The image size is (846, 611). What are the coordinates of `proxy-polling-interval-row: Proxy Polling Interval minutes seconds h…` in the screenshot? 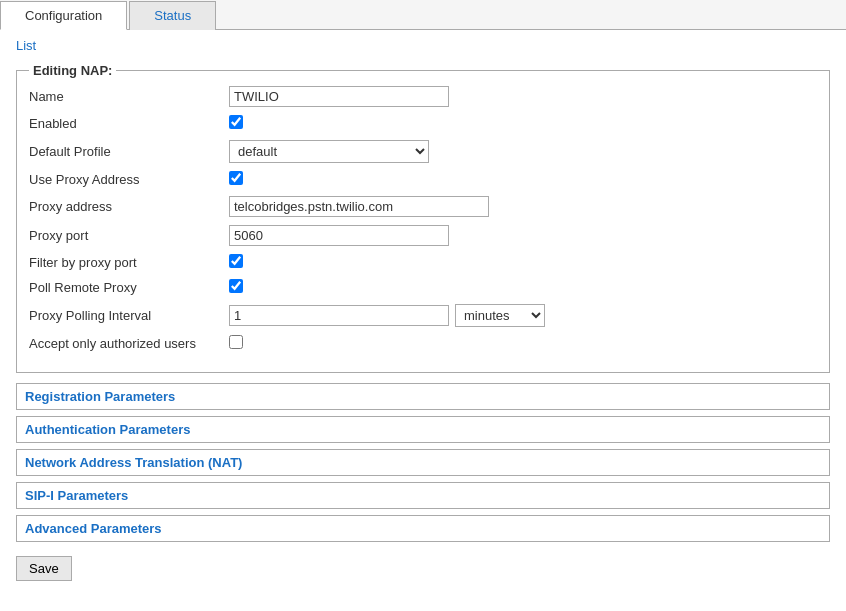 It's located at (423, 316).